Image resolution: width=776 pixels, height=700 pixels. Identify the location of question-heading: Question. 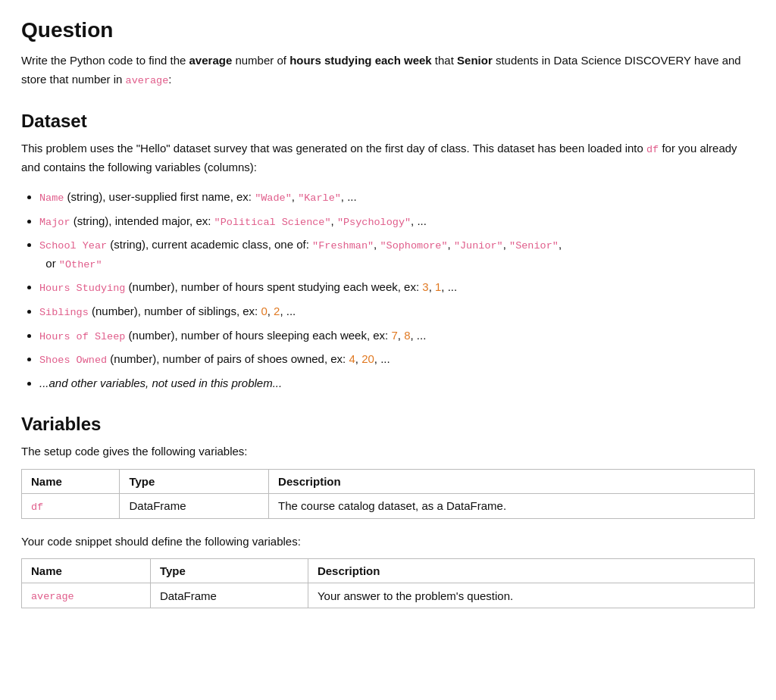
(388, 30).